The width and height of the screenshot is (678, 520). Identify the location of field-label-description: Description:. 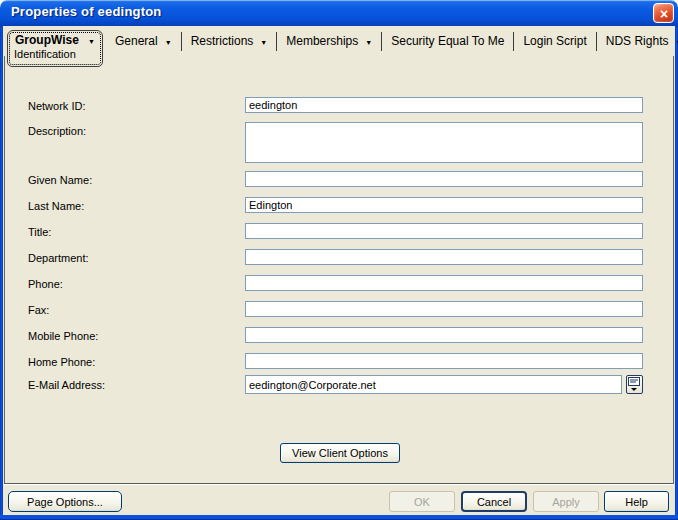
(57, 131).